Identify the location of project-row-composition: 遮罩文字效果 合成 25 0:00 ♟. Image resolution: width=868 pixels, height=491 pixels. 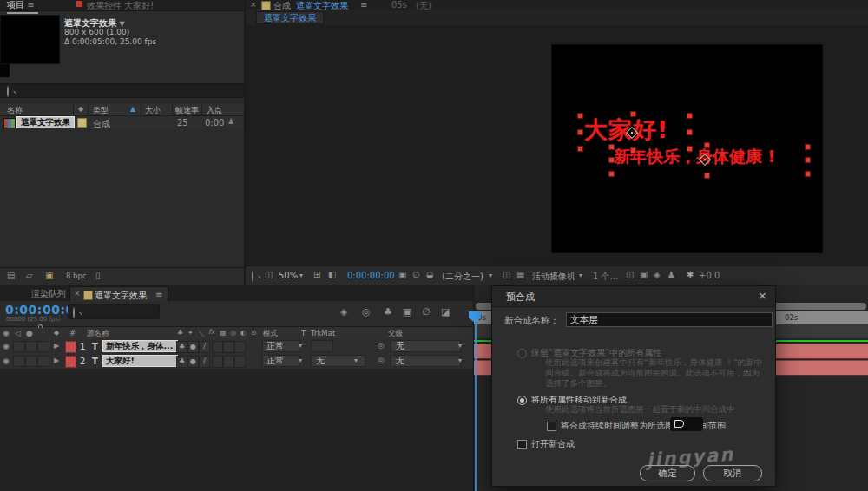
(122, 123).